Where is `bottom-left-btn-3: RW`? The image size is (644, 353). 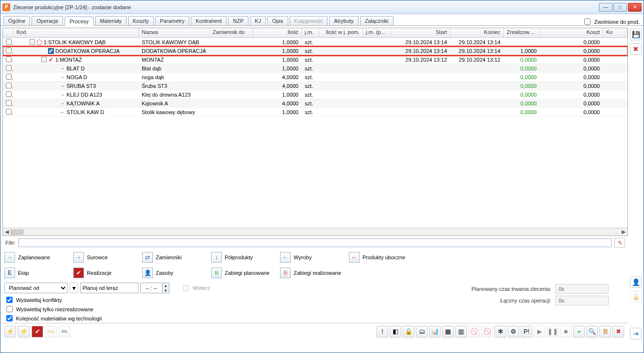
bottom-left-btn-3: RW is located at coordinates (51, 332).